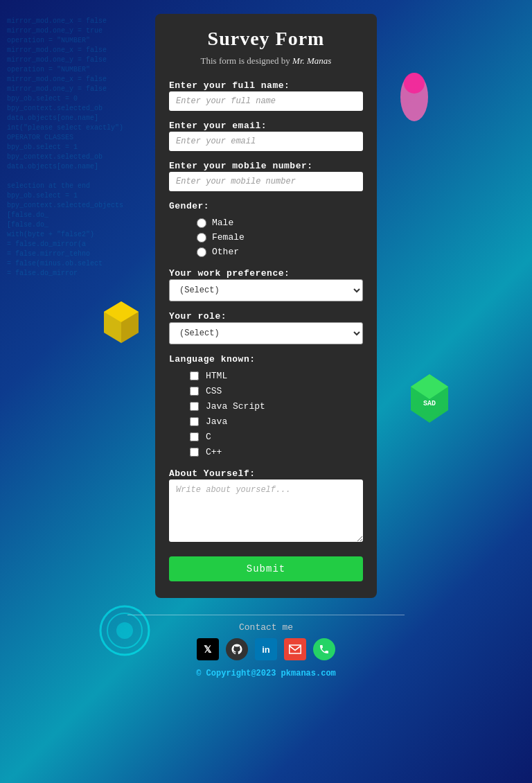 The width and height of the screenshot is (532, 783). Describe the element at coordinates (202, 223) in the screenshot. I see `gender-male-radio` at that location.